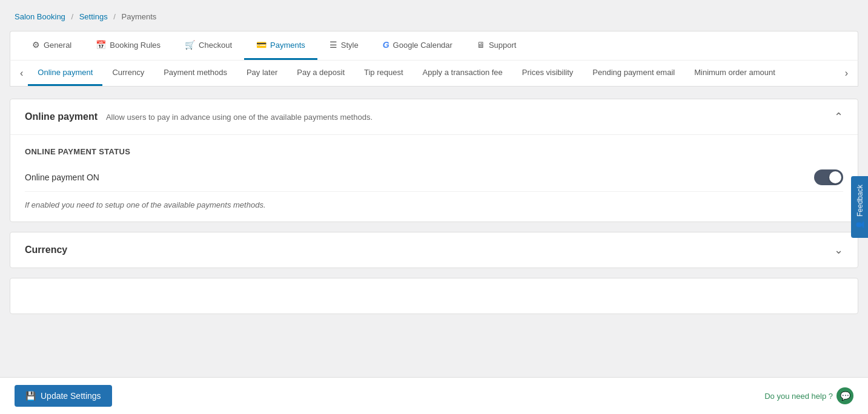  I want to click on sub-tab-payment-methods: Payment methods, so click(195, 73).